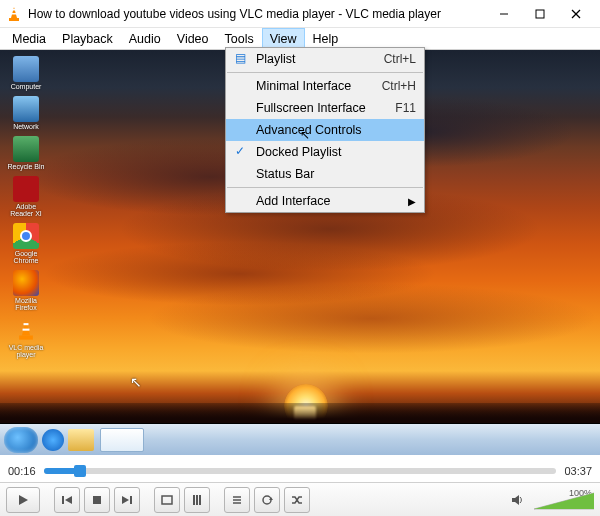  What do you see at coordinates (26, 338) in the screenshot?
I see `desktop-icon-vlc: VLC media player` at bounding box center [26, 338].